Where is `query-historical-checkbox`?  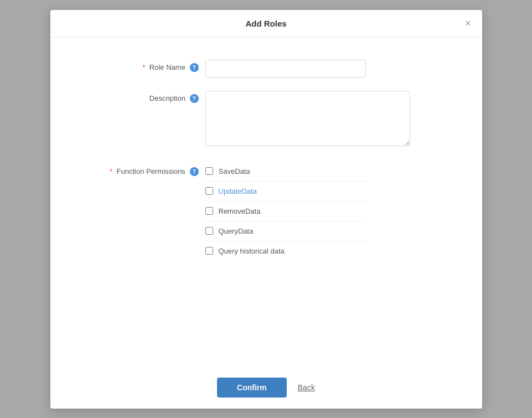
query-historical-checkbox is located at coordinates (209, 251).